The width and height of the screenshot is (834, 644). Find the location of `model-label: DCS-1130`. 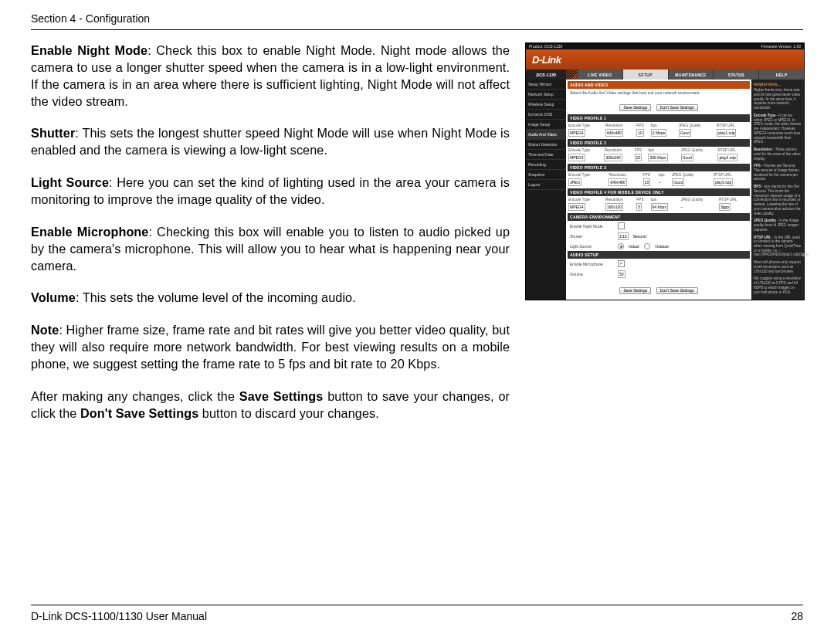

model-label: DCS-1130 is located at coordinates (546, 74).